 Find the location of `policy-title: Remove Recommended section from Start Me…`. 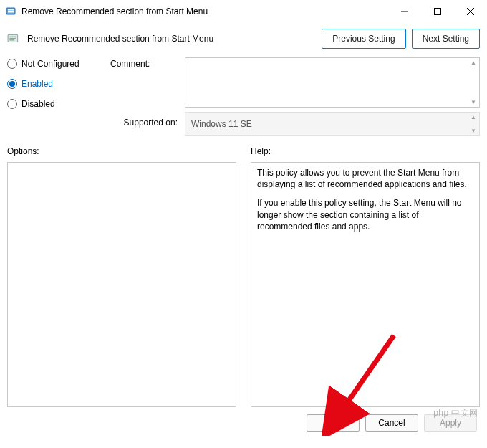

policy-title: Remove Recommended section from Start Me… is located at coordinates (172, 39).